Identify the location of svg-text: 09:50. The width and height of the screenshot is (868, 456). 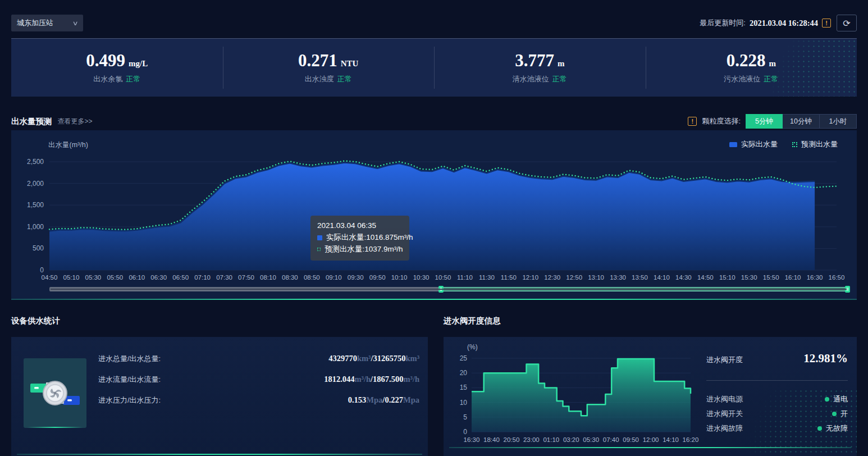
(377, 277).